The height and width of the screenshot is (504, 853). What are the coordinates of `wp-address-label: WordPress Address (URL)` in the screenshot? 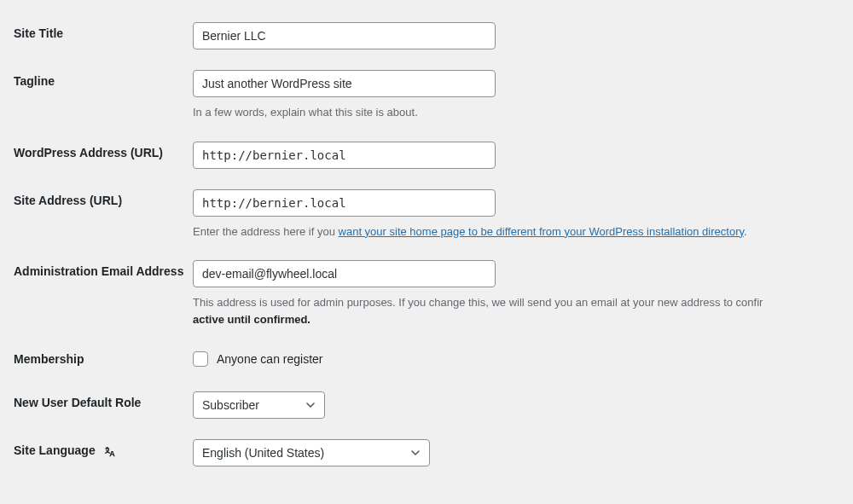 It's located at (103, 155).